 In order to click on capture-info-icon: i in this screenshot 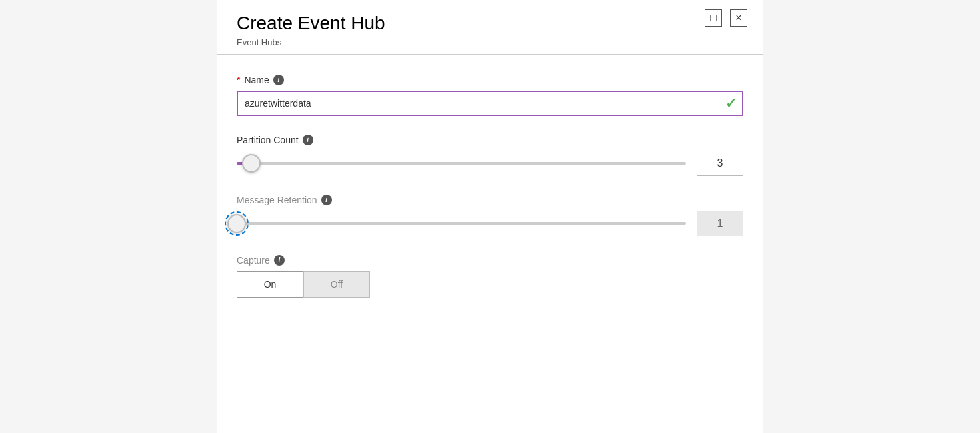, I will do `click(279, 260)`.